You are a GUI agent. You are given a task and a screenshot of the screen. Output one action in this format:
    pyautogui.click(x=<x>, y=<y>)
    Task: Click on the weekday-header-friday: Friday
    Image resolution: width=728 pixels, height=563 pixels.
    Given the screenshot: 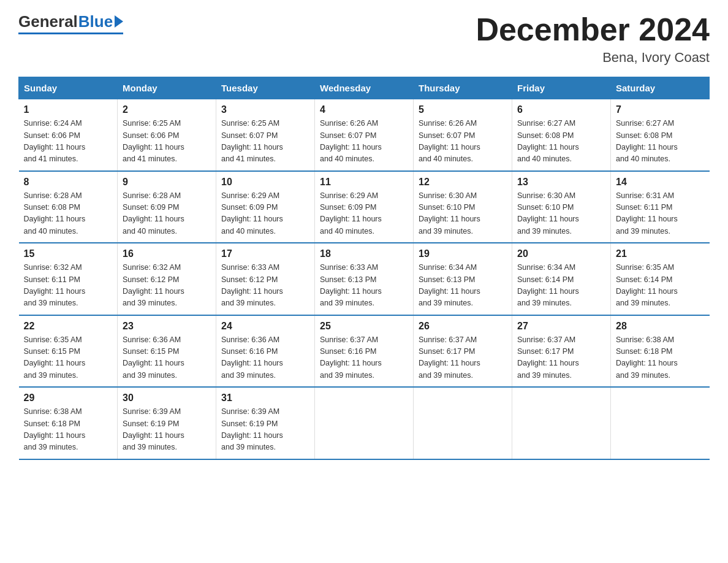 What is the action you would take?
    pyautogui.click(x=561, y=88)
    